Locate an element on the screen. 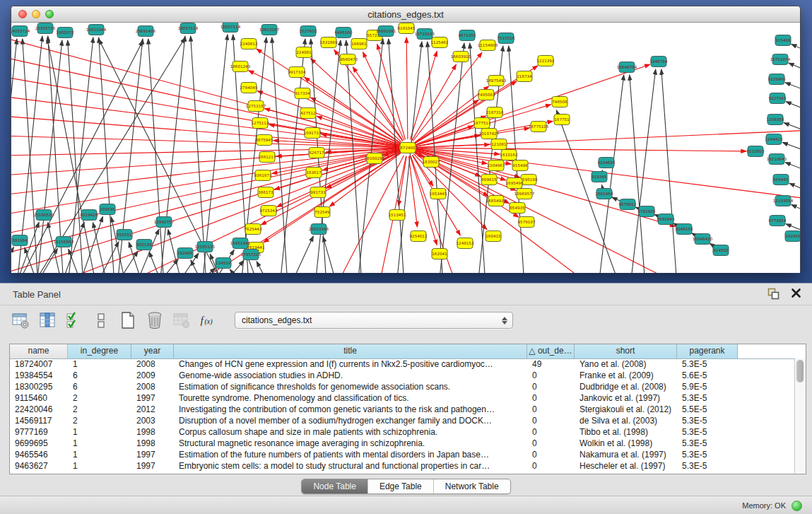 The width and height of the screenshot is (812, 514). zoom-button is located at coordinates (49, 14).